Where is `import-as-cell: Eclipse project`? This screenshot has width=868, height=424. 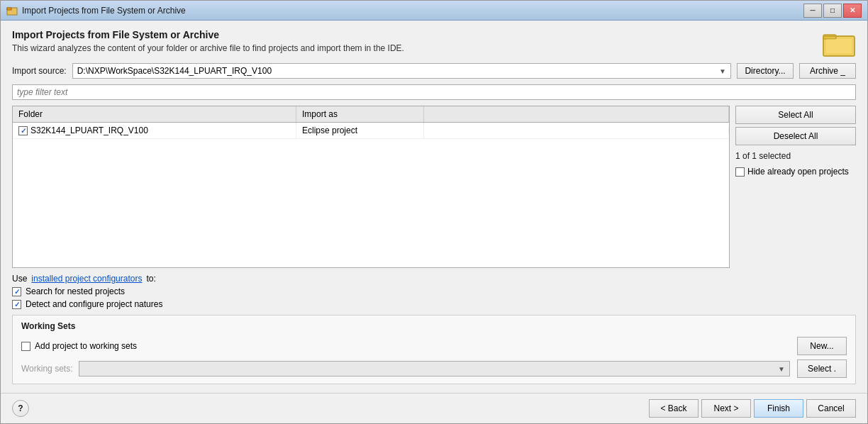 import-as-cell: Eclipse project is located at coordinates (360, 130).